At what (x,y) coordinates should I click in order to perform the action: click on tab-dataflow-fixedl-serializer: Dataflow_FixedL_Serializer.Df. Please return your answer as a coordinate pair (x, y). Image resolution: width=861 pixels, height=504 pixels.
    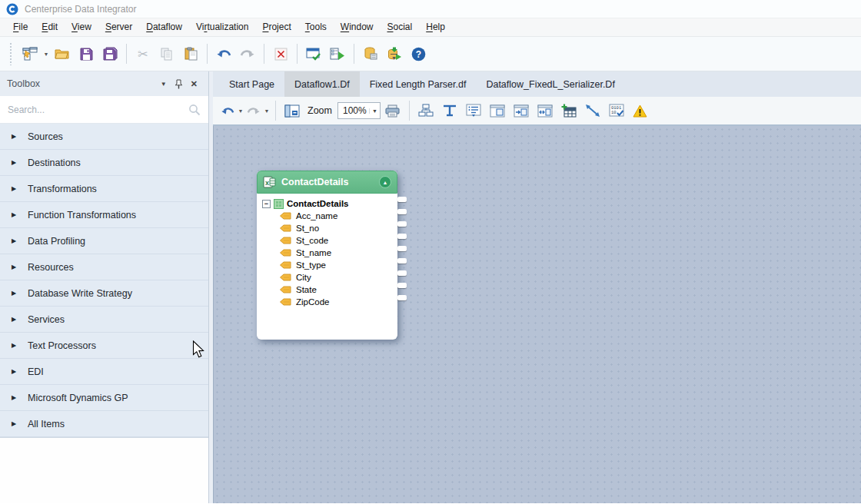
    Looking at the image, I should click on (550, 85).